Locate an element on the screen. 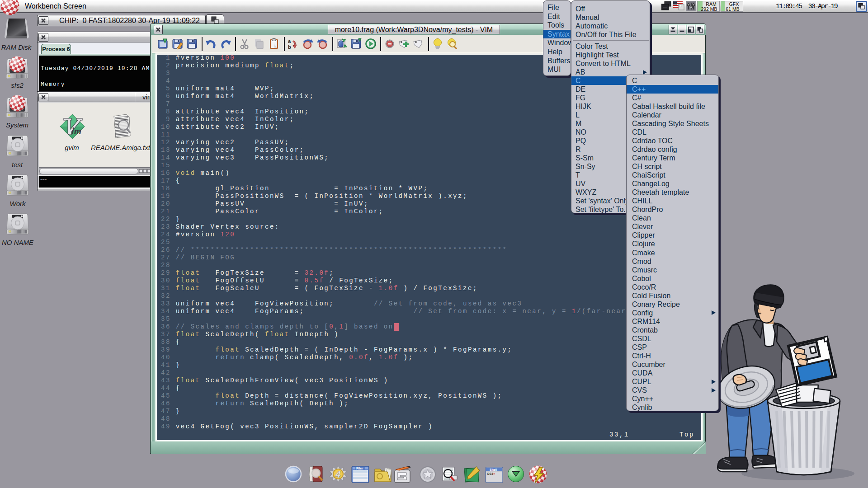  svg-text: a is located at coordinates (289, 41).